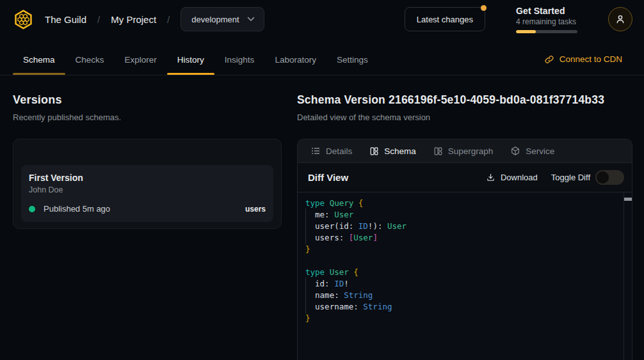  I want to click on target-selector-value: development, so click(215, 19).